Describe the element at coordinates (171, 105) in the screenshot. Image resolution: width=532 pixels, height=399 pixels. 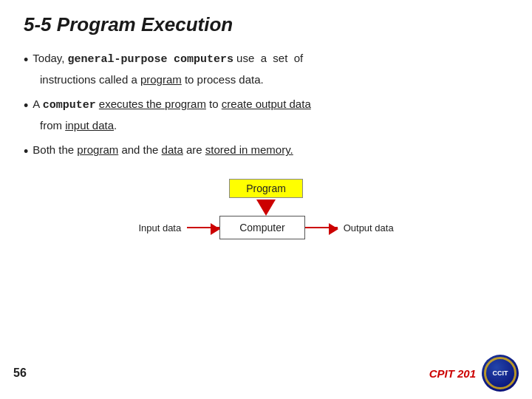
I see `bullet-2-text: A computer executes the program to creat…` at that location.